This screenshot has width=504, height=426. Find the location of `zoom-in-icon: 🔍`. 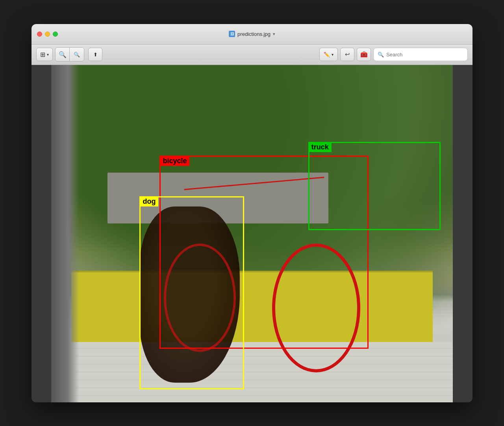

zoom-in-icon: 🔍 is located at coordinates (77, 54).